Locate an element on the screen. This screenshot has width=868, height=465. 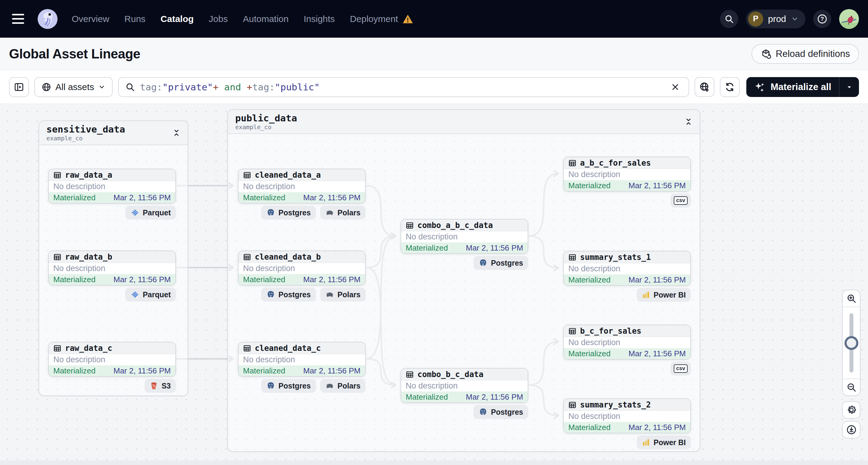
nav-item-deployment: Deployment is located at coordinates (381, 19).